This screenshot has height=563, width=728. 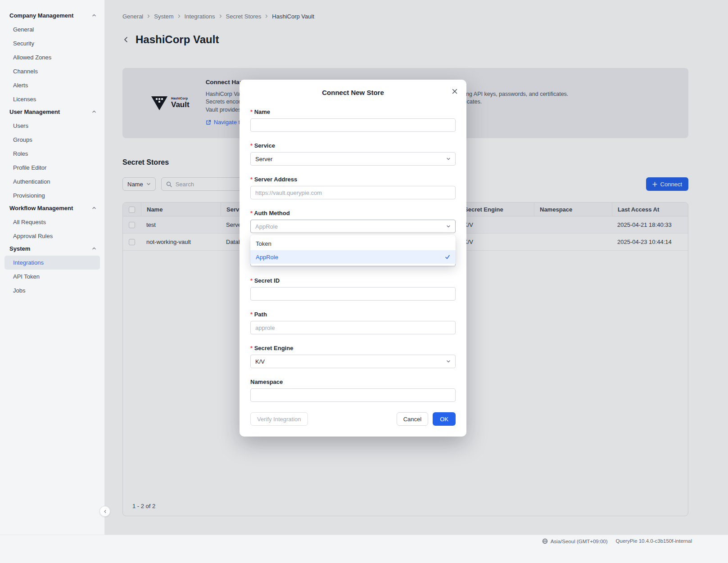 I want to click on sidebar-item-provisioning: Provisioning, so click(x=52, y=195).